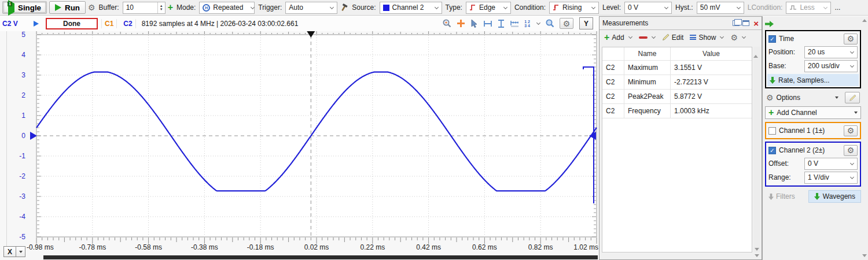 The image size is (868, 260). I want to click on maximize-window-icon, so click(746, 23).